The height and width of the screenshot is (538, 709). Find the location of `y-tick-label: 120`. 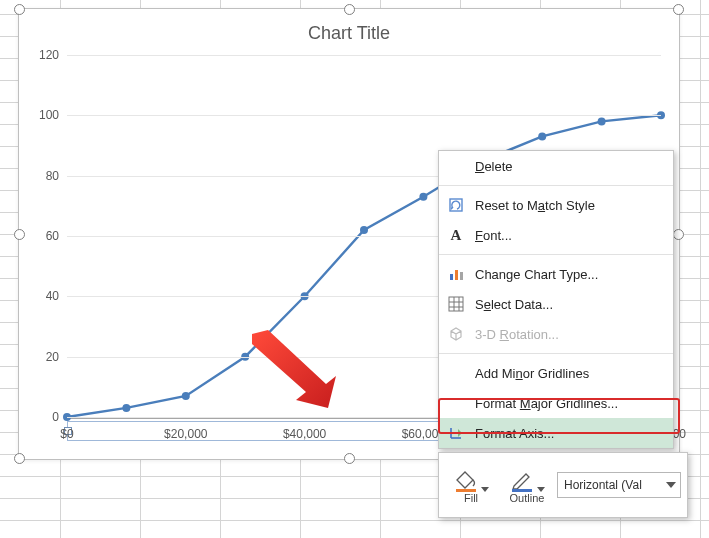

y-tick-label: 120 is located at coordinates (49, 55).